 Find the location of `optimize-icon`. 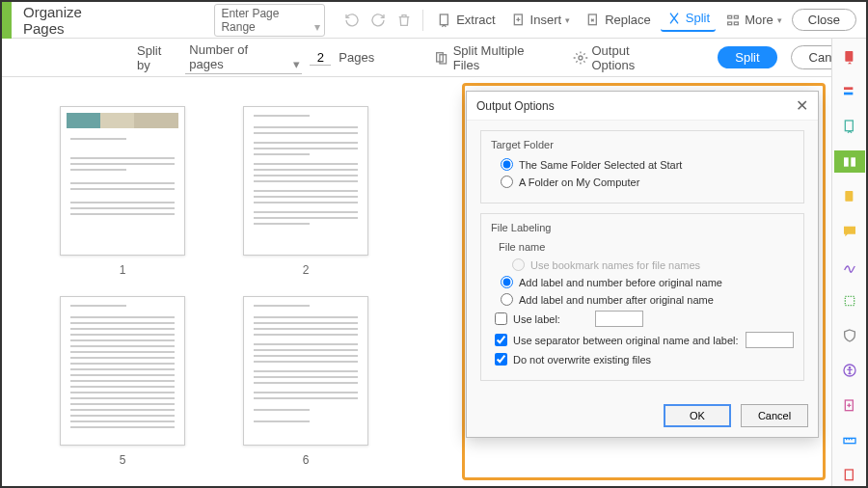

optimize-icon is located at coordinates (850, 406).